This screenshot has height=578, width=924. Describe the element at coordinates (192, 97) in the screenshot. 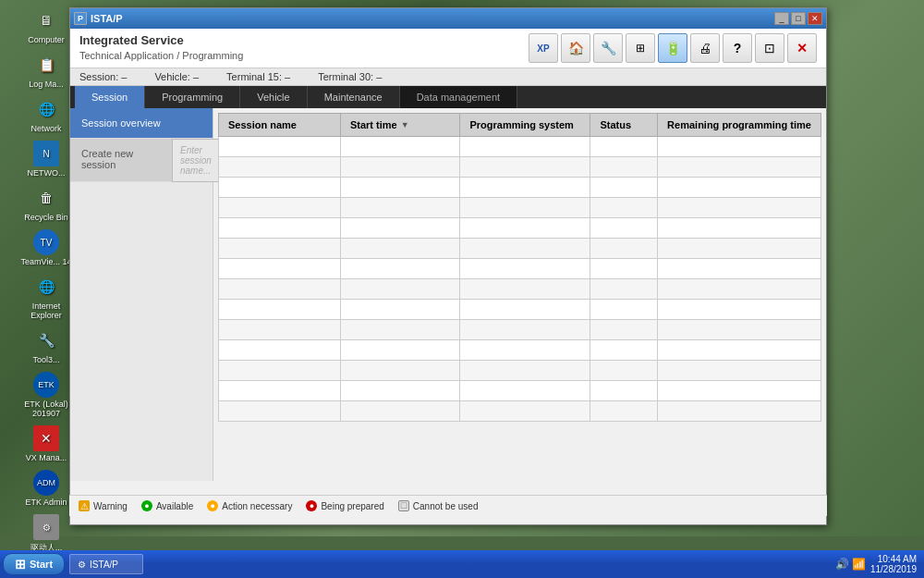

I see `tab-programming: Programming` at that location.